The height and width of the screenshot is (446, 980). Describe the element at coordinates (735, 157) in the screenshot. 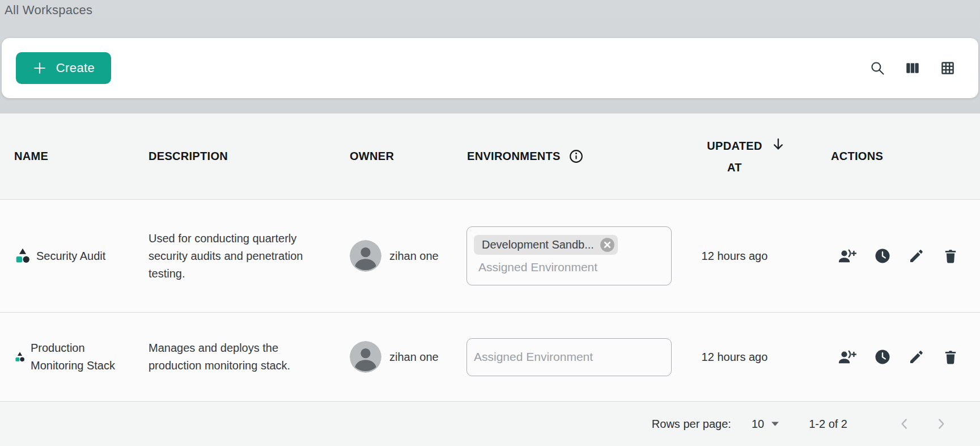

I see `column-header-updated-at: UPDATED AT` at that location.